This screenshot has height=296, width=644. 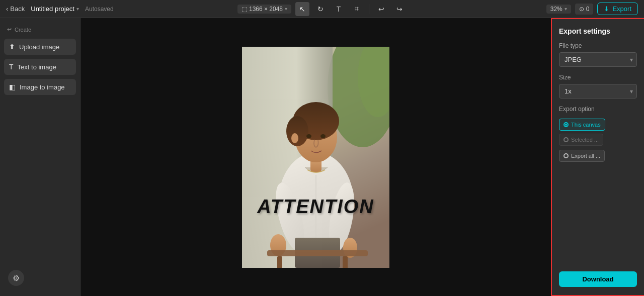 I want to click on notif-count: 0, so click(x=588, y=9).